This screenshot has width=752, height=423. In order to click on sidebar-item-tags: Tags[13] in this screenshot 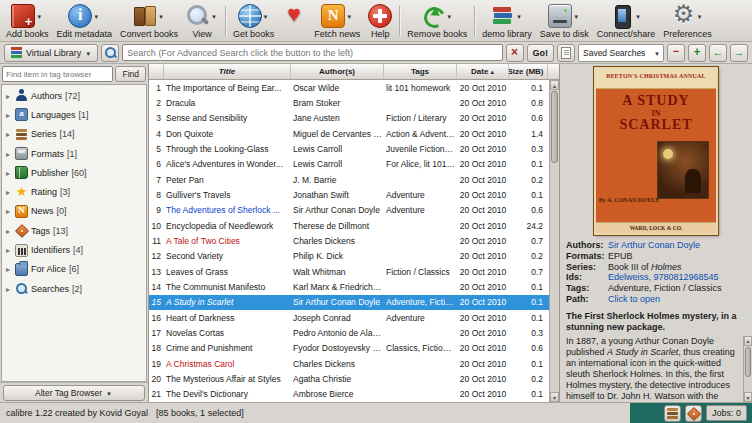, I will do `click(74, 230)`.